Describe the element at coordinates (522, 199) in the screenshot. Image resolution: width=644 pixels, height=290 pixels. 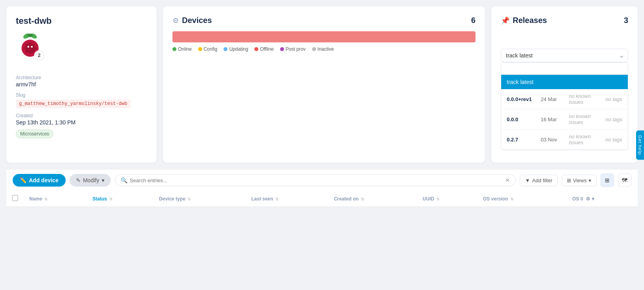
I see `th-os-version: OS version ⇅` at that location.